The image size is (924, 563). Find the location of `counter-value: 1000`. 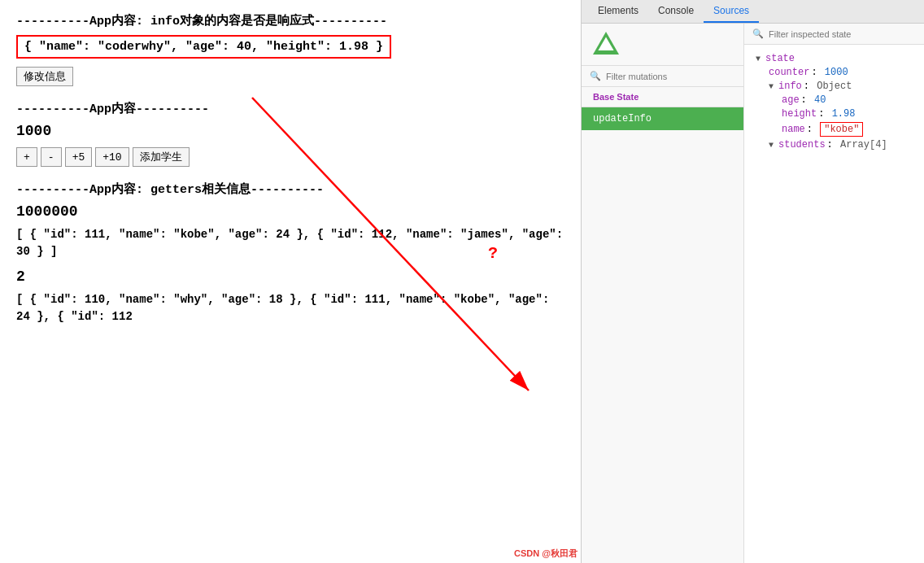

counter-value: 1000 is located at coordinates (836, 72).